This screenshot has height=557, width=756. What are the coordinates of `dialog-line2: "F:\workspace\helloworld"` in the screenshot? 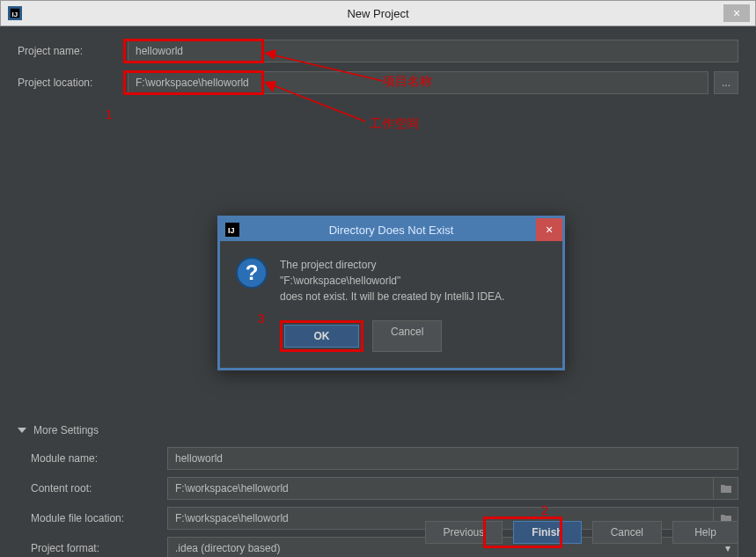 It's located at (393, 281).